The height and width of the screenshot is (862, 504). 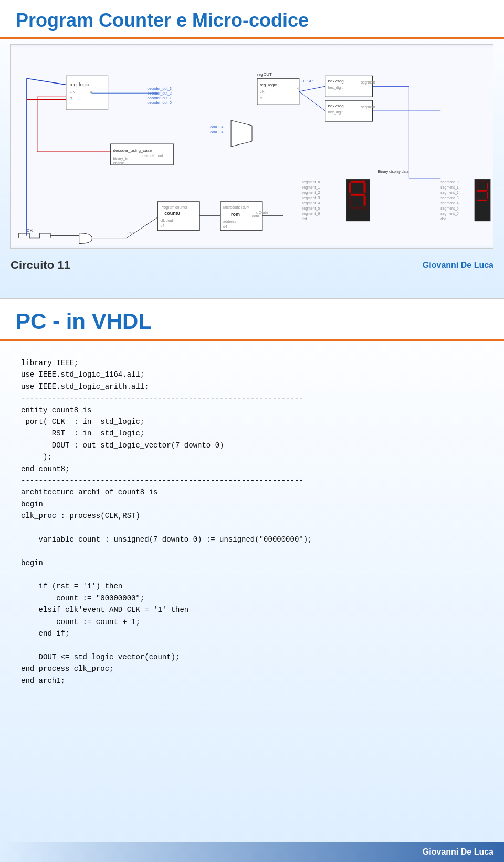 What do you see at coordinates (121, 159) in the screenshot?
I see `svg-text: binary_in` at bounding box center [121, 159].